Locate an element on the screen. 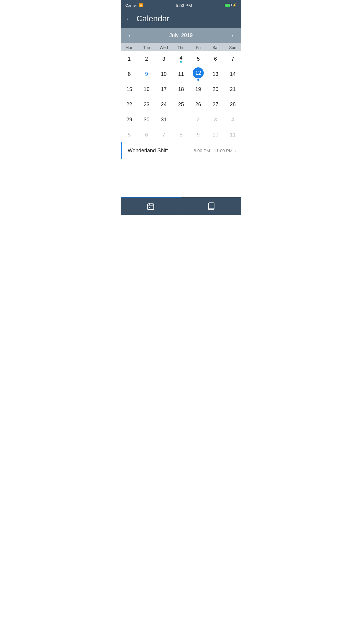 This screenshot has height=644, width=362. status-left: Carrier 📶 is located at coordinates (134, 5).